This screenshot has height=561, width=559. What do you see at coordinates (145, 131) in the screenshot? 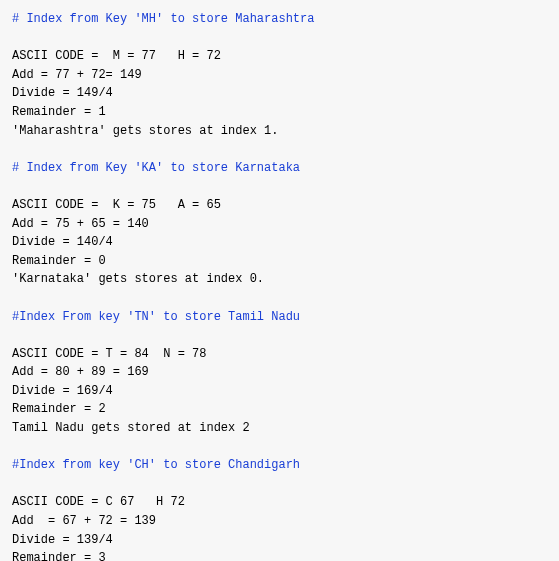
I see `code-line: 'Maharashtra' gets stores at index 1.` at bounding box center [145, 131].